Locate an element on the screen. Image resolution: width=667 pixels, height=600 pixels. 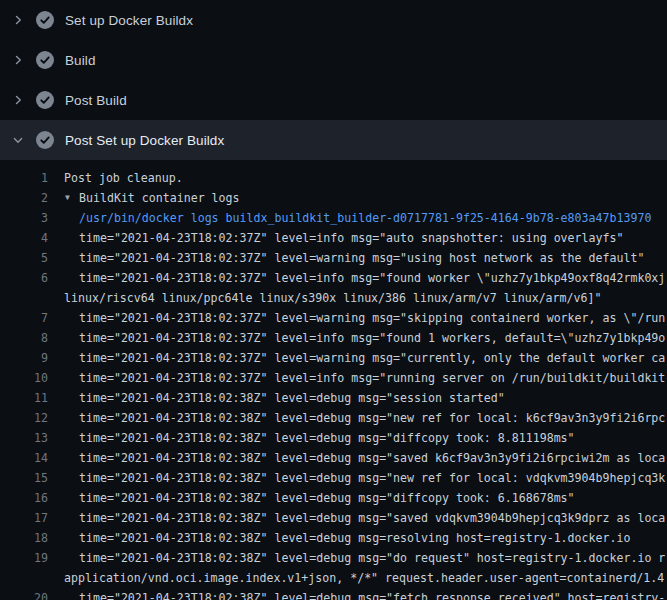
triangle-down-icon: ▼ is located at coordinates (70, 198).